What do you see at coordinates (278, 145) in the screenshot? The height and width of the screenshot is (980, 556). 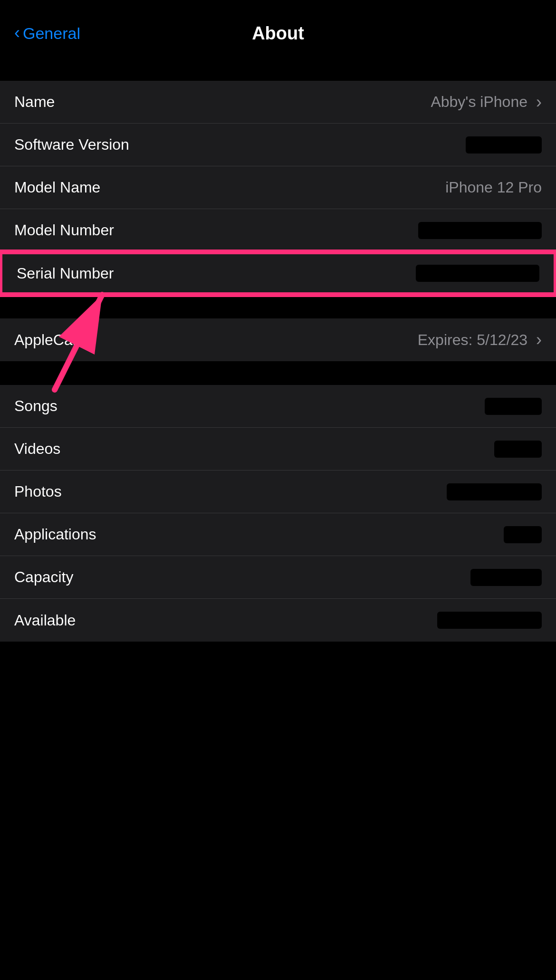 I see `software-version-row: Software Version` at bounding box center [278, 145].